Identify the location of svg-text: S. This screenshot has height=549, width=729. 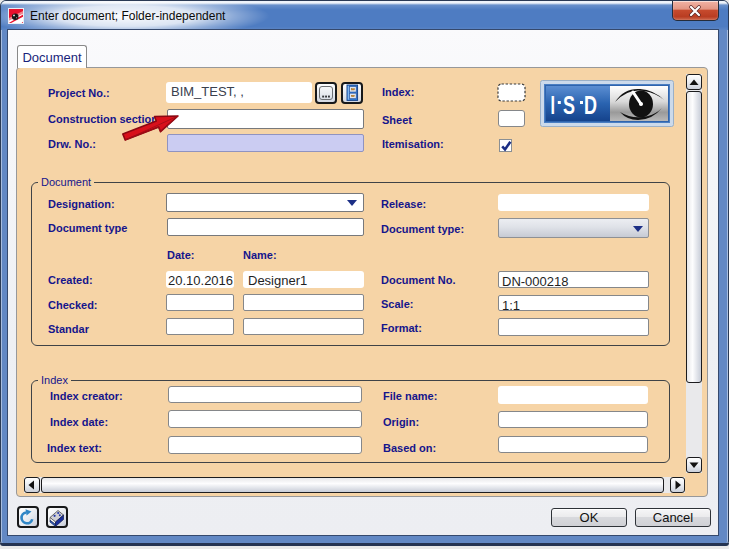
(569, 105).